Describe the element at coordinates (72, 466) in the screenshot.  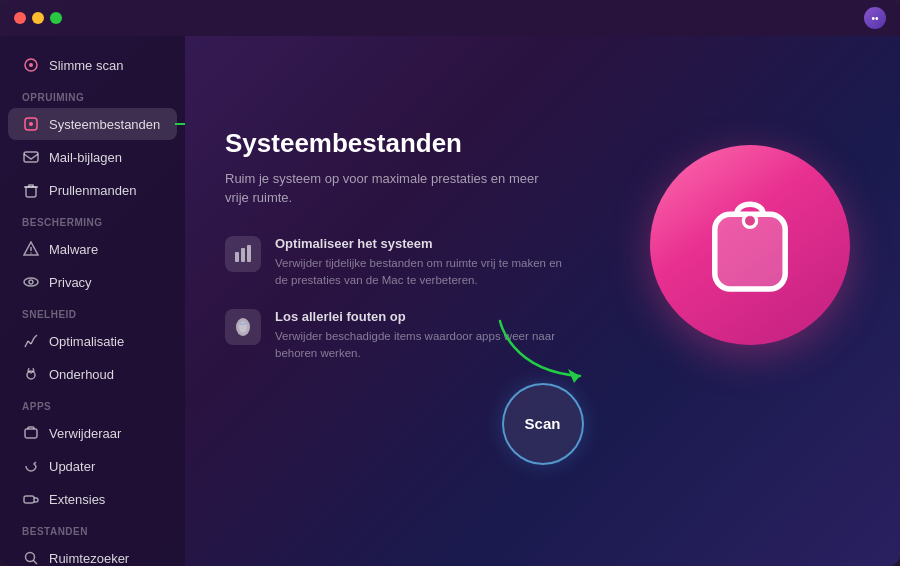
I see `sidebar-item-label-updater: Updater` at that location.